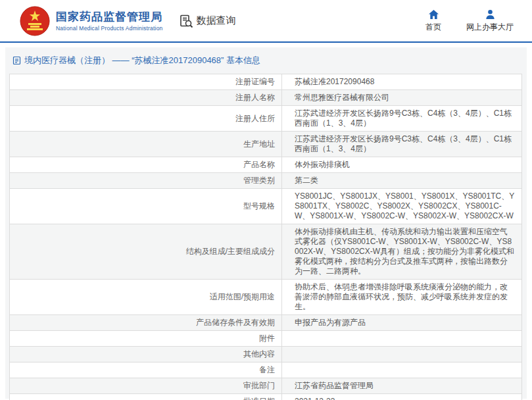  I want to click on row-label: 产品名称, so click(146, 165).